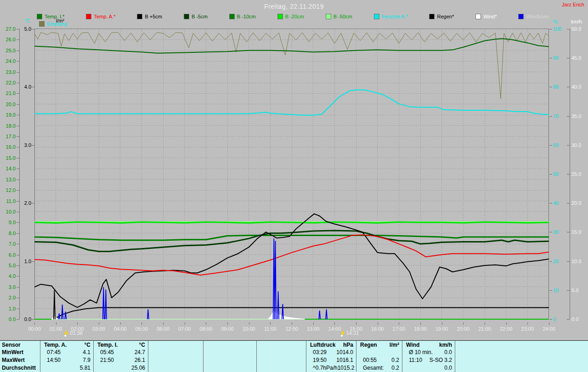  I want to click on legend-item-label: B -5cm, so click(199, 17).